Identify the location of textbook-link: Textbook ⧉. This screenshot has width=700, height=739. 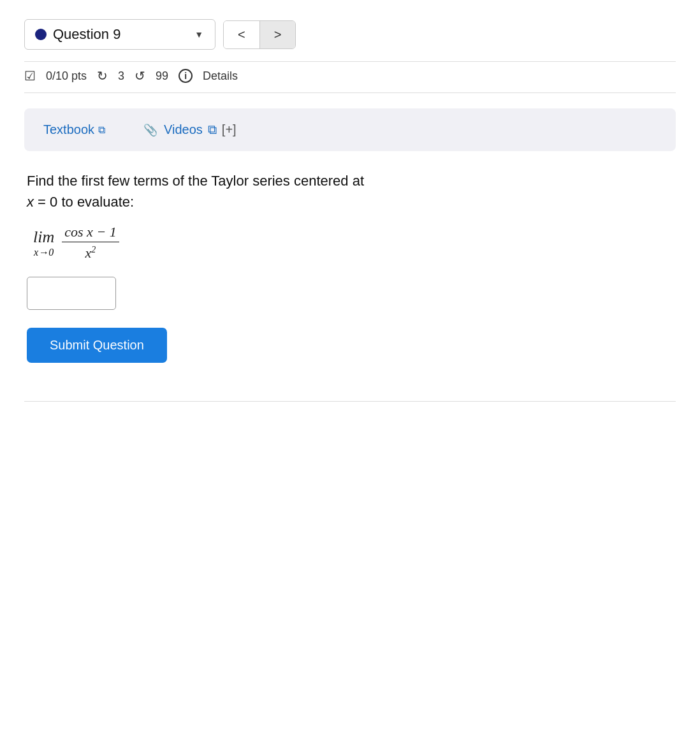
(74, 130).